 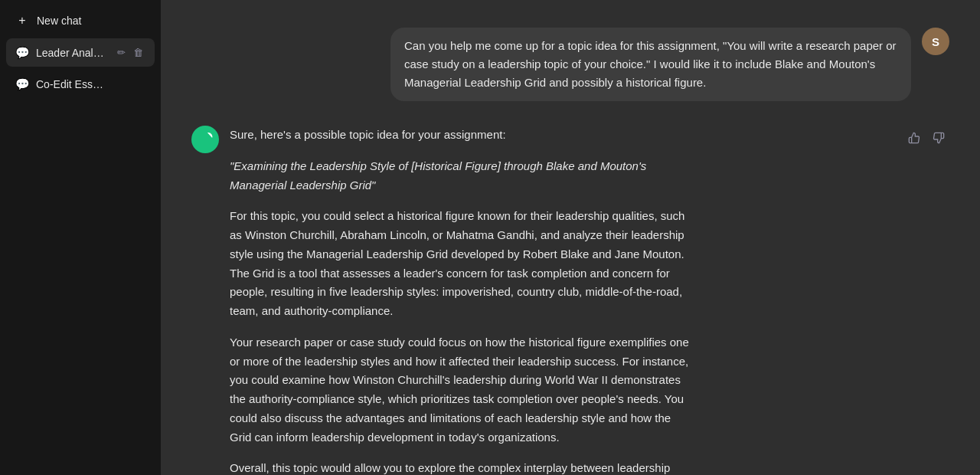 I want to click on user-bubble: Can you help me come up for a topic idea…, so click(x=651, y=64).